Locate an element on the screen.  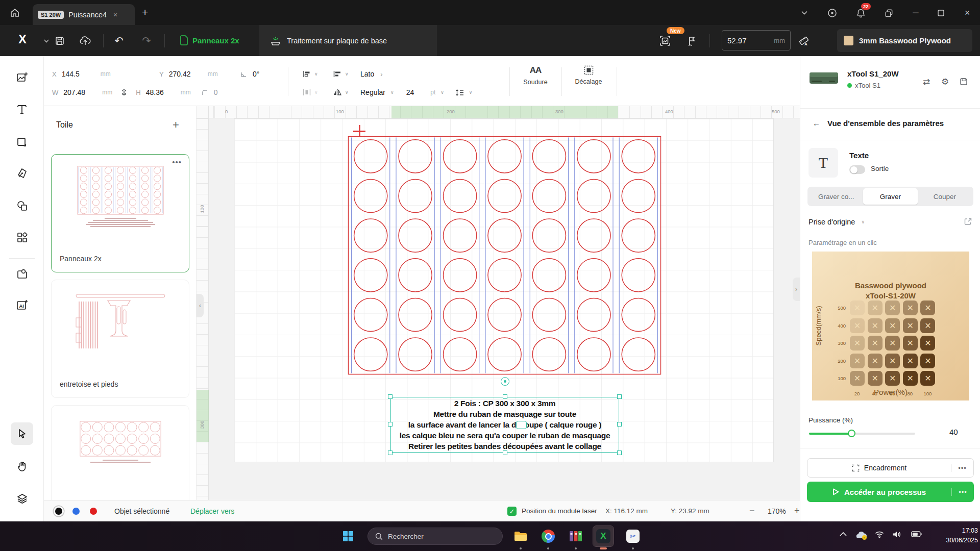
notifications-bell-icon: 22 is located at coordinates (861, 13).